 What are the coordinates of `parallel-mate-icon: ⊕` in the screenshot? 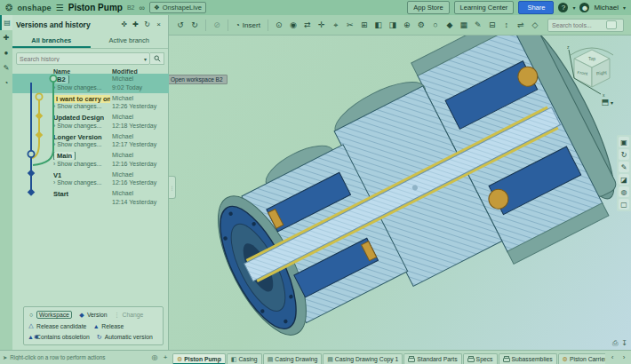 It's located at (407, 25).